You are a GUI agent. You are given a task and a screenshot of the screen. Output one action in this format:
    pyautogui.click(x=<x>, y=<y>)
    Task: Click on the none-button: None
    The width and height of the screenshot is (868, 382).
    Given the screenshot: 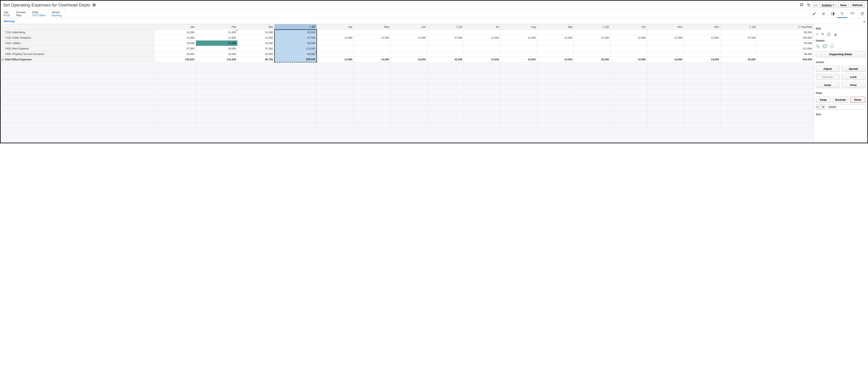 What is the action you would take?
    pyautogui.click(x=858, y=100)
    